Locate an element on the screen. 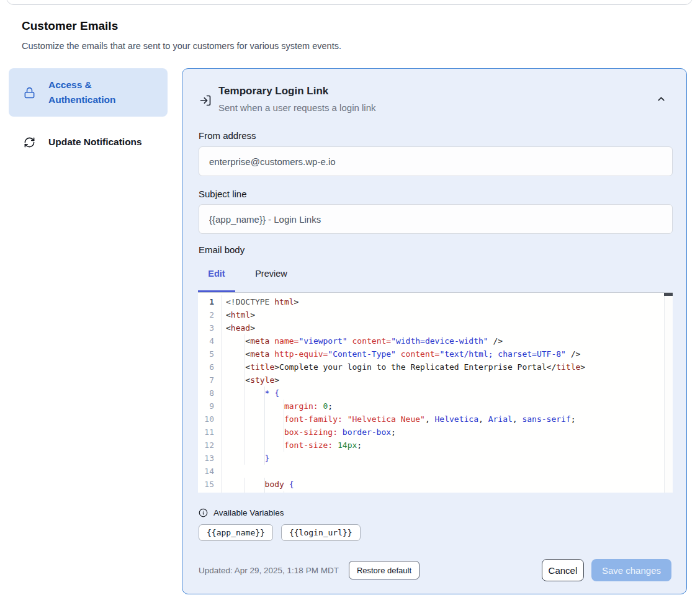 This screenshot has height=608, width=700. code-line: 11box-sizing: border-box; is located at coordinates (436, 432).